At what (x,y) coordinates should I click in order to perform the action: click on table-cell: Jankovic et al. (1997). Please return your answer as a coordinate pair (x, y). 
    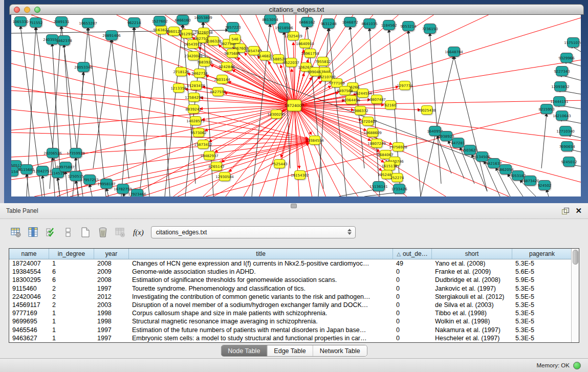
    Looking at the image, I should click on (472, 289).